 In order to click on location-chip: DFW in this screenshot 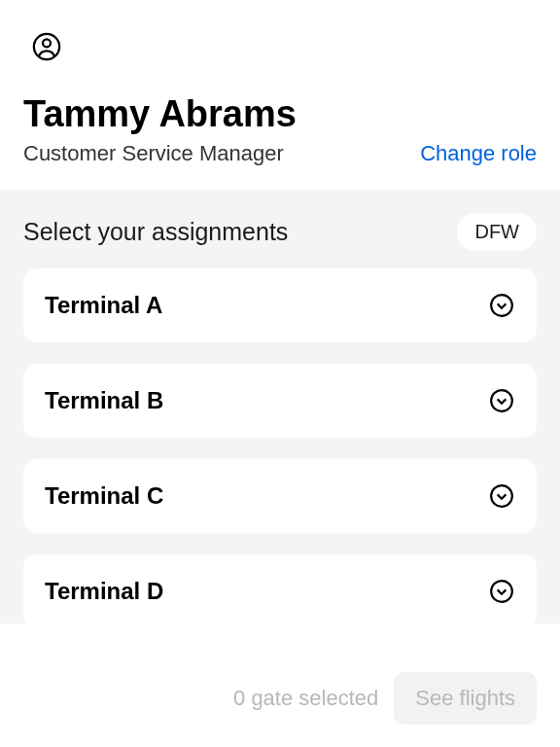, I will do `click(497, 231)`.